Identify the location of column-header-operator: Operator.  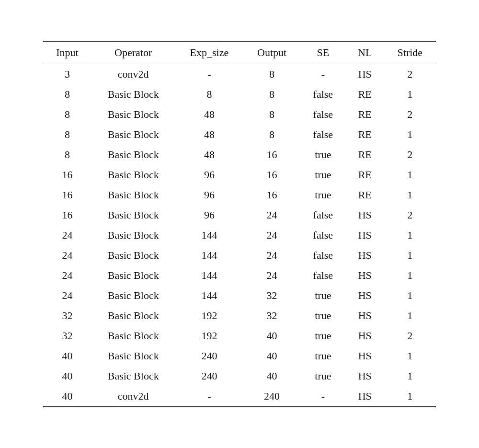
(133, 53).